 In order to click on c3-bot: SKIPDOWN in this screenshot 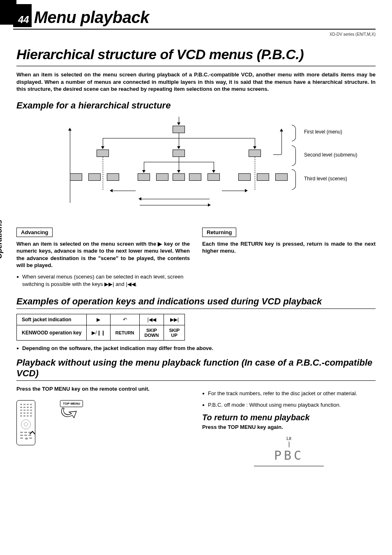, I will do `click(152, 333)`.